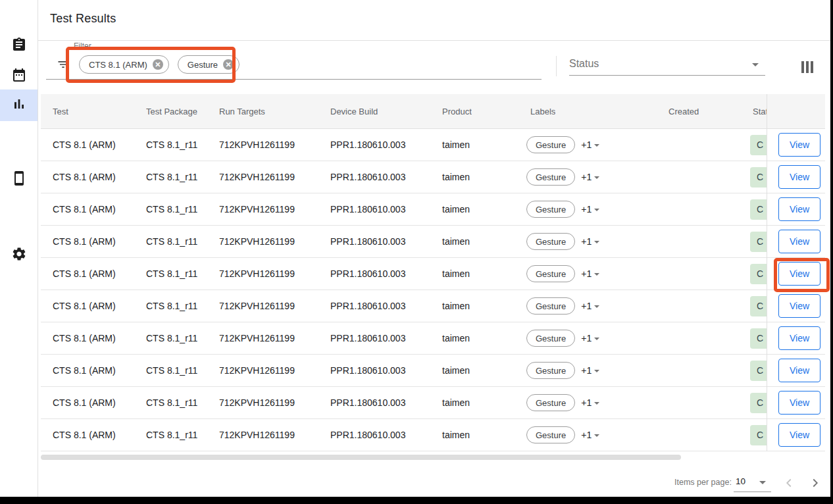  I want to click on next-page-button, so click(815, 484).